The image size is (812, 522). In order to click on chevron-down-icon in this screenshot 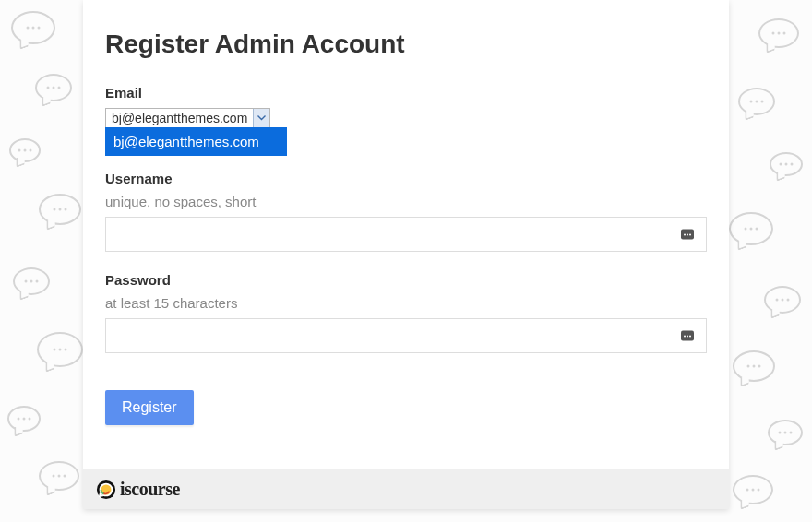, I will do `click(261, 118)`.